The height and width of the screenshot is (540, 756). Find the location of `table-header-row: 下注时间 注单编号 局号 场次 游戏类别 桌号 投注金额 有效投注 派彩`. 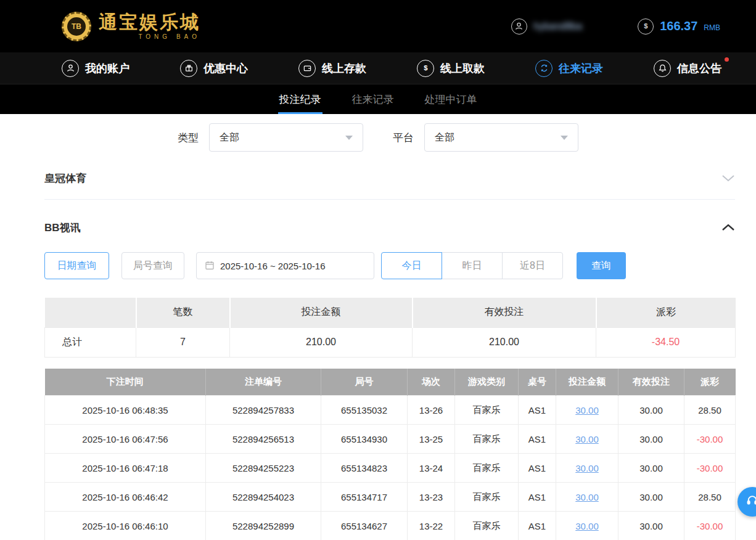

table-header-row: 下注时间 注单编号 局号 场次 游戏类别 桌号 投注金额 有效投注 派彩 is located at coordinates (390, 382).